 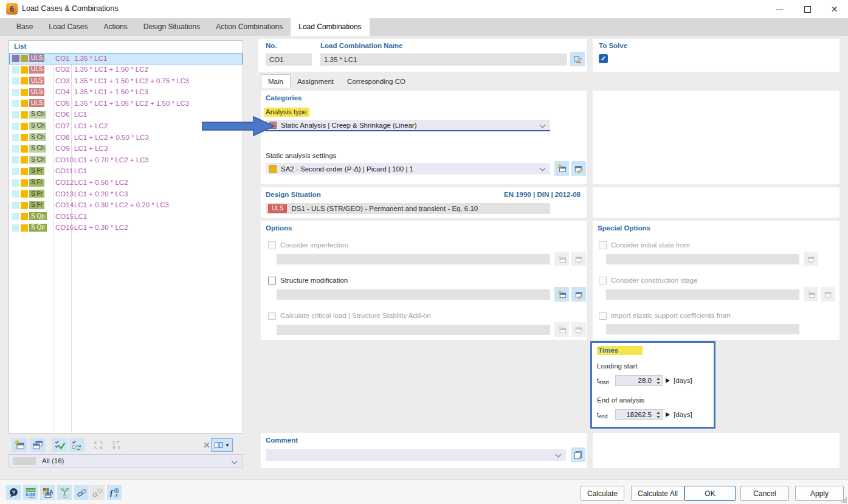 What do you see at coordinates (416, 455) in the screenshot?
I see `comment-dropdown` at bounding box center [416, 455].